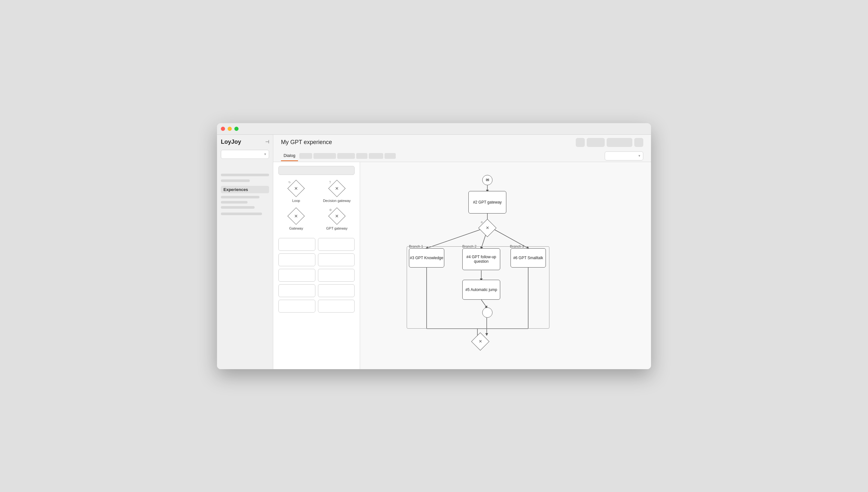 The width and height of the screenshot is (868, 492). Describe the element at coordinates (480, 342) in the screenshot. I see `flow-diamond-gw2: ✕` at that location.